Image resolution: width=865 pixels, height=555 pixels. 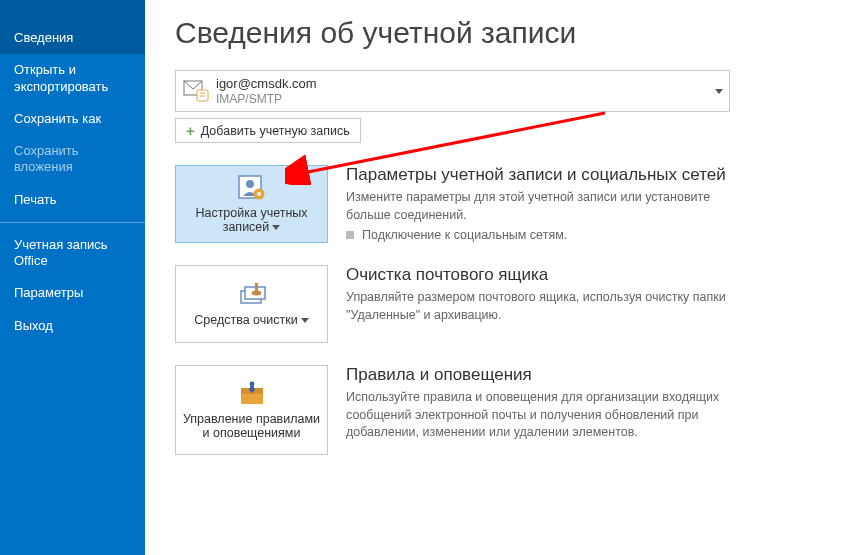 What do you see at coordinates (72, 38) in the screenshot?
I see `sidebar-item-info: Сведения` at bounding box center [72, 38].